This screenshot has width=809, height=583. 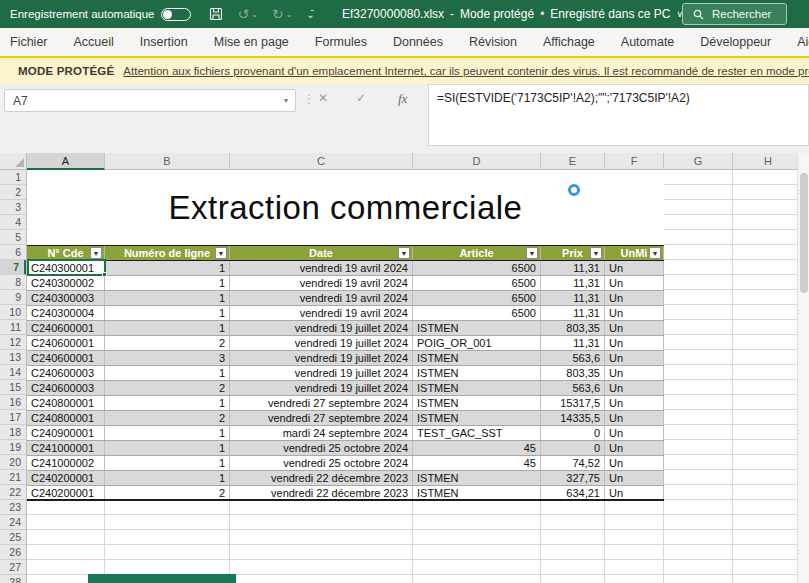 What do you see at coordinates (13, 342) in the screenshot?
I see `row-header-12: 12` at bounding box center [13, 342].